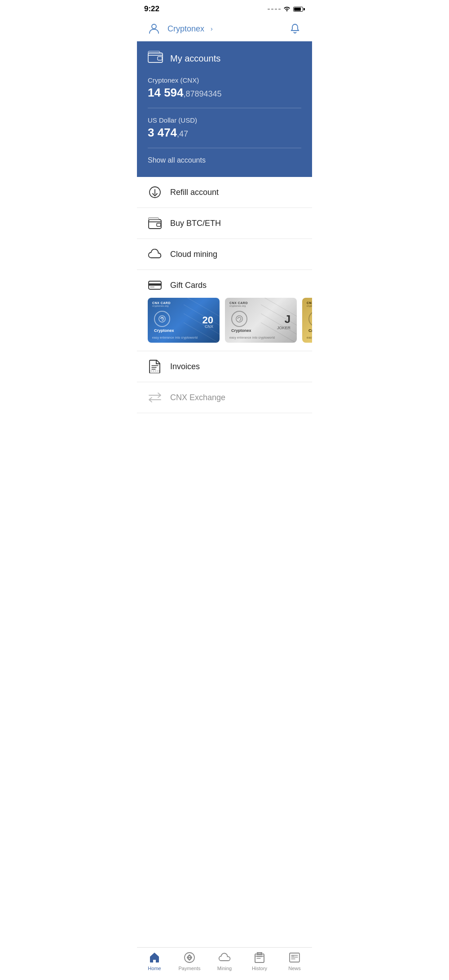  I want to click on usd-account: US Dollar (USD) 3 474,47, so click(224, 128).